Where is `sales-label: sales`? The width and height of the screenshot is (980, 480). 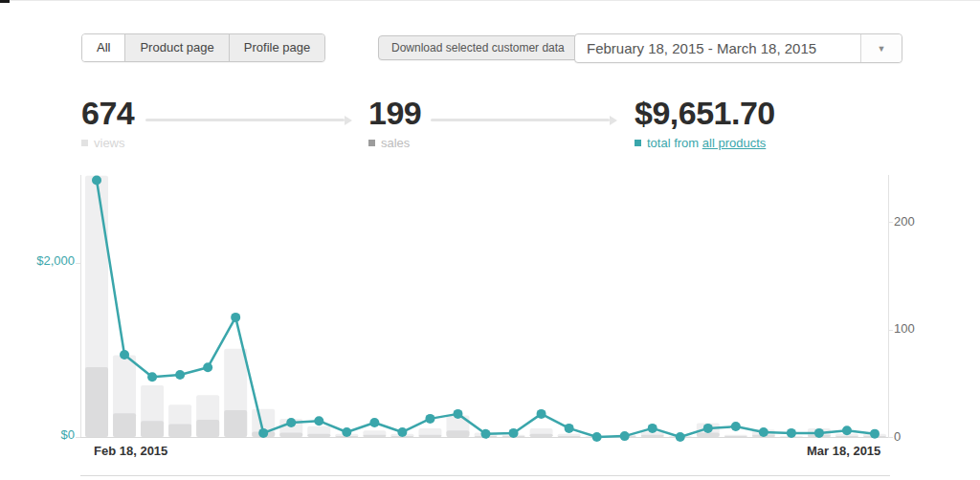 sales-label: sales is located at coordinates (395, 143).